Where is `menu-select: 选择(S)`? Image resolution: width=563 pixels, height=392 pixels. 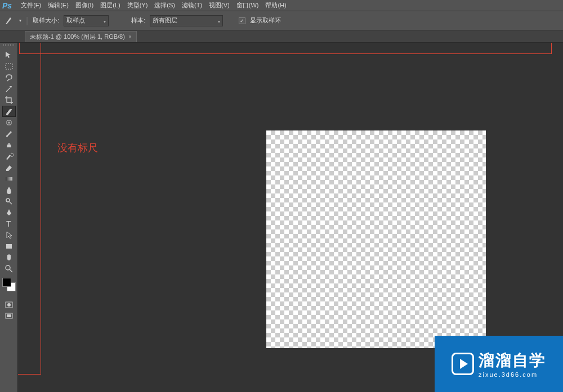
menu-select: 选择(S) is located at coordinates (164, 6).